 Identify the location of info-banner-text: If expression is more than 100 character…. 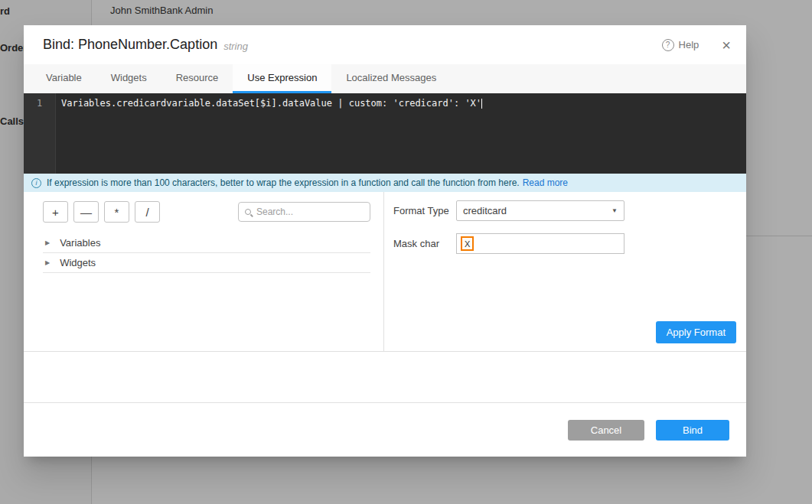
(283, 183).